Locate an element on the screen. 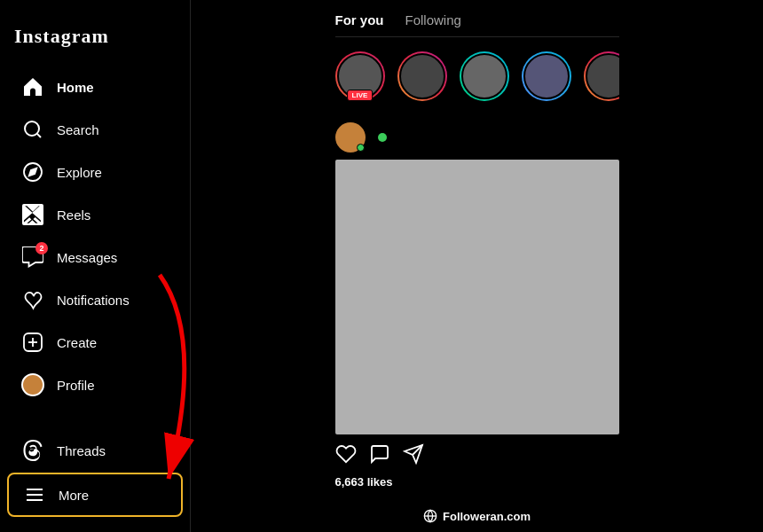 The height and width of the screenshot is (532, 763). live-badge: LIVE is located at coordinates (360, 96).